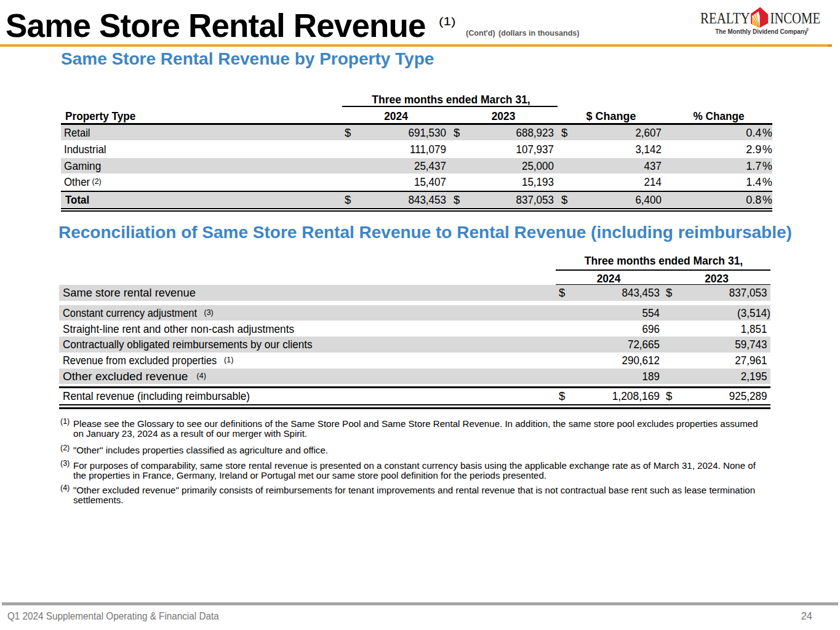  What do you see at coordinates (761, 32) in the screenshot?
I see `svg-text: The Monthly Dividend Company` at bounding box center [761, 32].